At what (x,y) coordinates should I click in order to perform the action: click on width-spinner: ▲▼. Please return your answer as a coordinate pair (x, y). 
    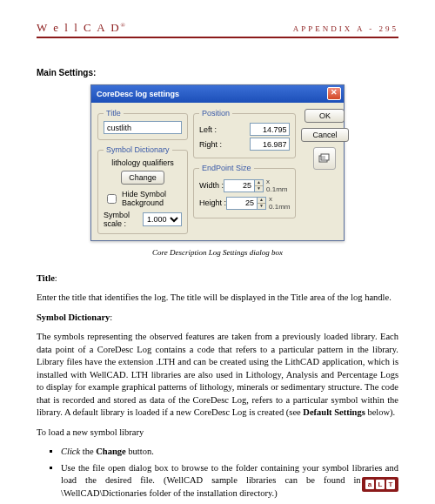
    Looking at the image, I should click on (259, 186).